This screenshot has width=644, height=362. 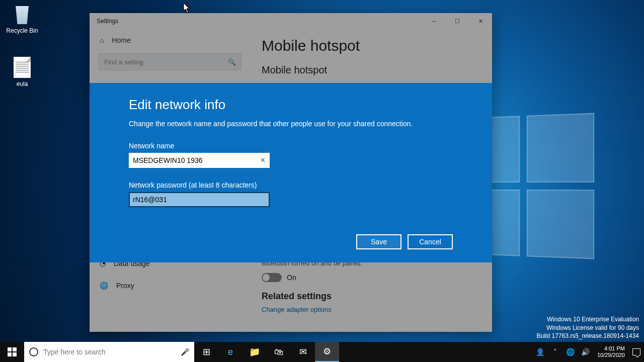 What do you see at coordinates (589, 352) in the screenshot?
I see `system-tray: 👤 ˄ 🌐 🔊 4:01 PM 10/29/2020` at bounding box center [589, 352].